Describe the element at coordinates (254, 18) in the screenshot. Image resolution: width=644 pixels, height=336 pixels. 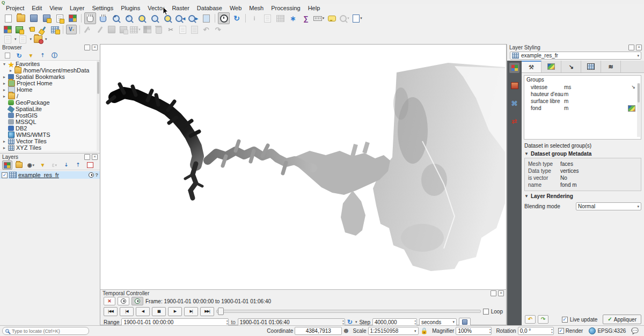
I see `identify-features-button: i` at that location.